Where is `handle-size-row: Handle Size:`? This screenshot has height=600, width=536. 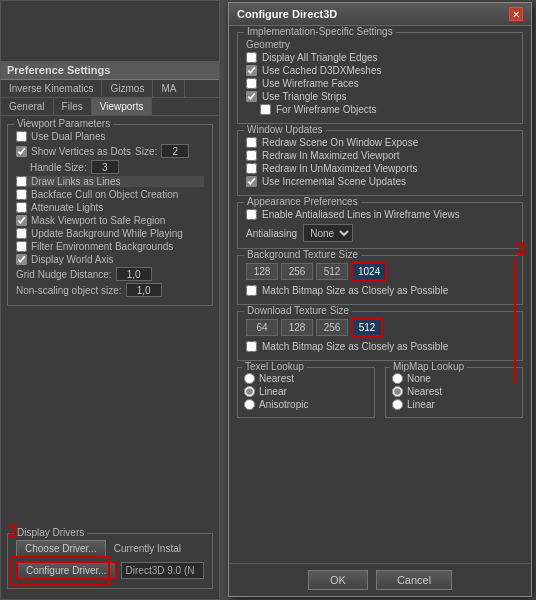 handle-size-row: Handle Size: is located at coordinates (110, 167).